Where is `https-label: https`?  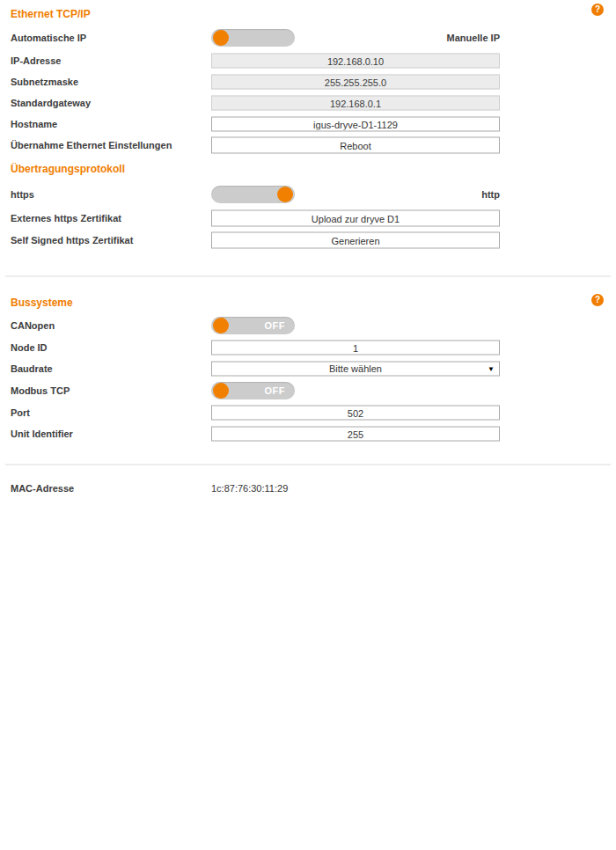 https-label: https is located at coordinates (23, 194).